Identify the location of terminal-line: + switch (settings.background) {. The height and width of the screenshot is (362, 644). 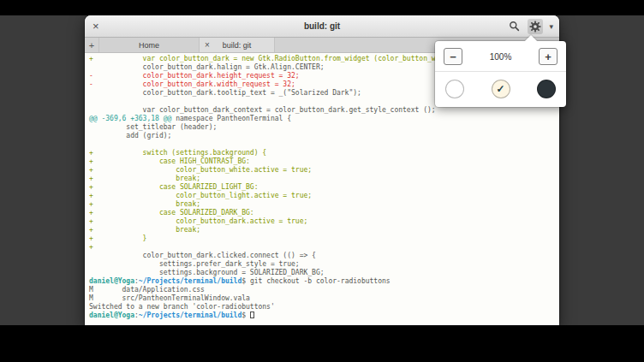
(324, 153).